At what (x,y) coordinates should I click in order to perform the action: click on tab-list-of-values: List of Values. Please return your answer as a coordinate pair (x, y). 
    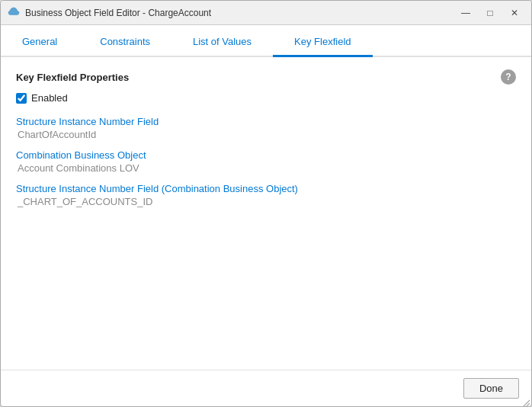
    Looking at the image, I should click on (223, 43).